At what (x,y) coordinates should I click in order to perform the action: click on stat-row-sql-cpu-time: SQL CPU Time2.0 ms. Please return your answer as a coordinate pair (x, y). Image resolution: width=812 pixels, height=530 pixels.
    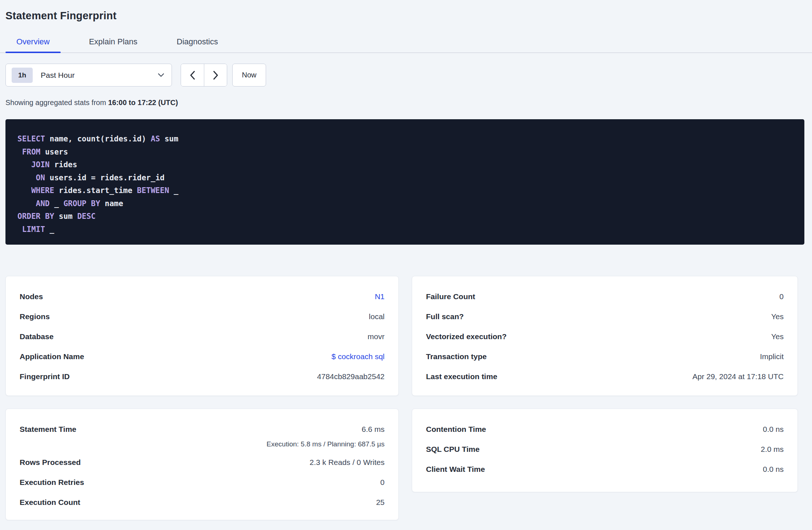
    Looking at the image, I should click on (605, 449).